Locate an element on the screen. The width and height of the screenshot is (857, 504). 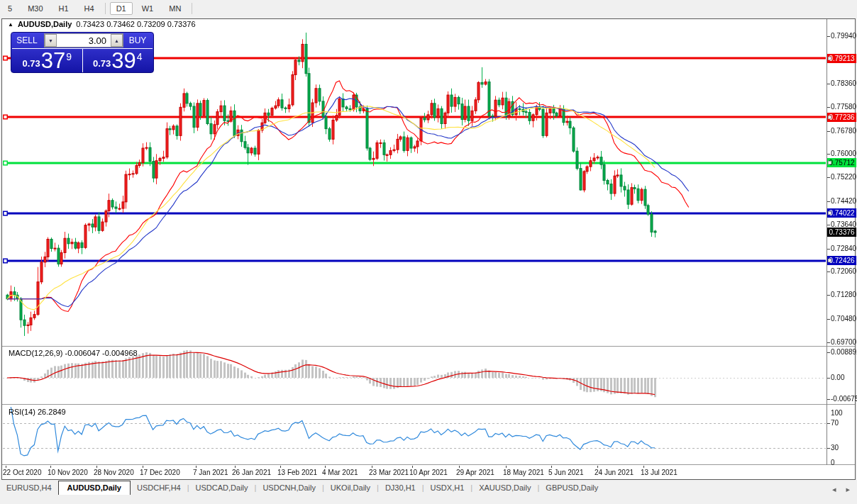
date-tick-label: 28 Nov 2020 is located at coordinates (114, 472).